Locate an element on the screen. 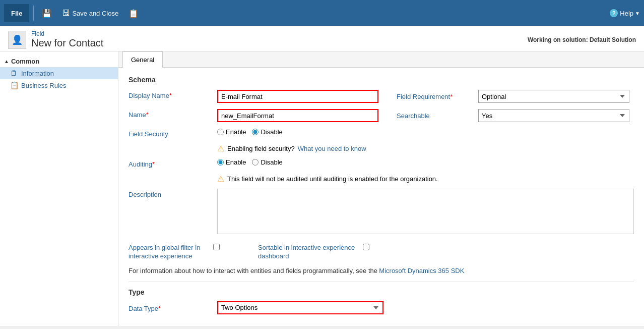 The image size is (644, 329). field-security-disable-input is located at coordinates (255, 132).